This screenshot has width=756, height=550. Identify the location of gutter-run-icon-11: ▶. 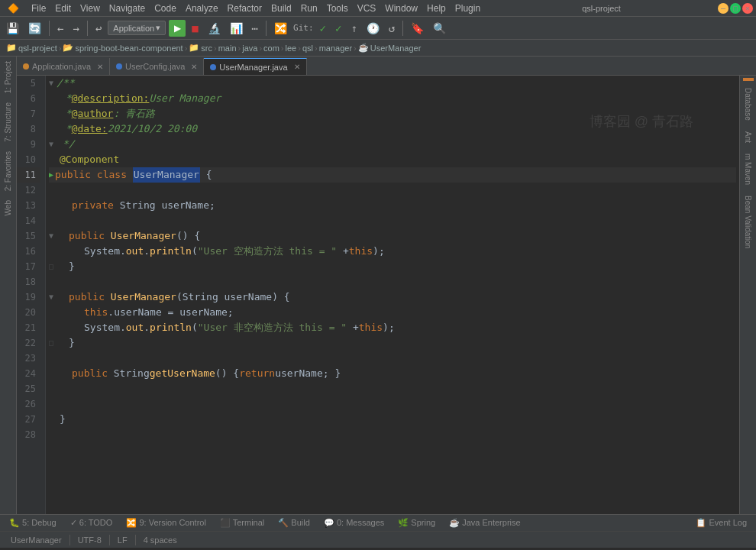
(51, 175).